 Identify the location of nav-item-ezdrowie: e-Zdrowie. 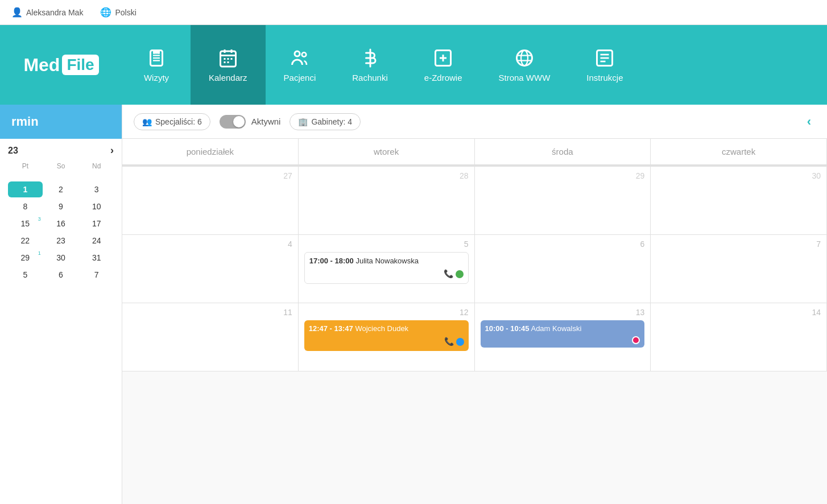
(444, 65).